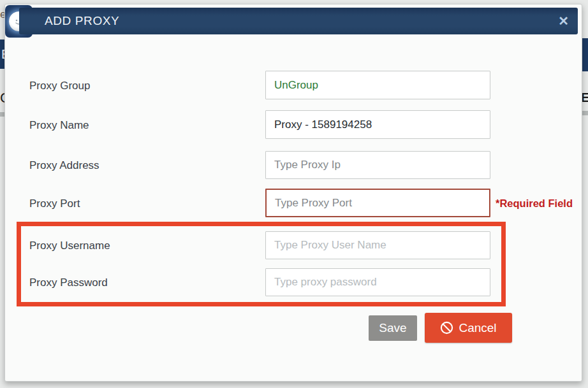  What do you see at coordinates (293, 125) in the screenshot?
I see `form-row-proxy-name: Proxy Name` at bounding box center [293, 125].